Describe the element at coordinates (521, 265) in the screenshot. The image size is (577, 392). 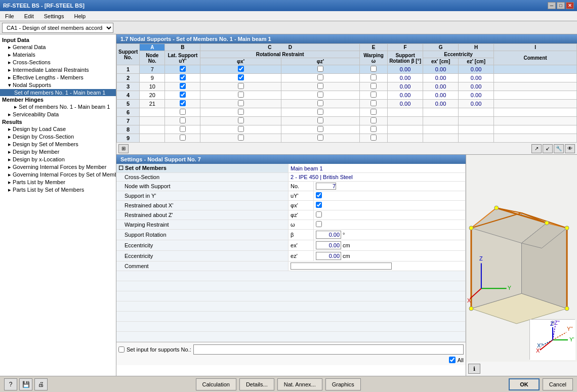
I see `view-3d-panel: Y Z X` at that location.